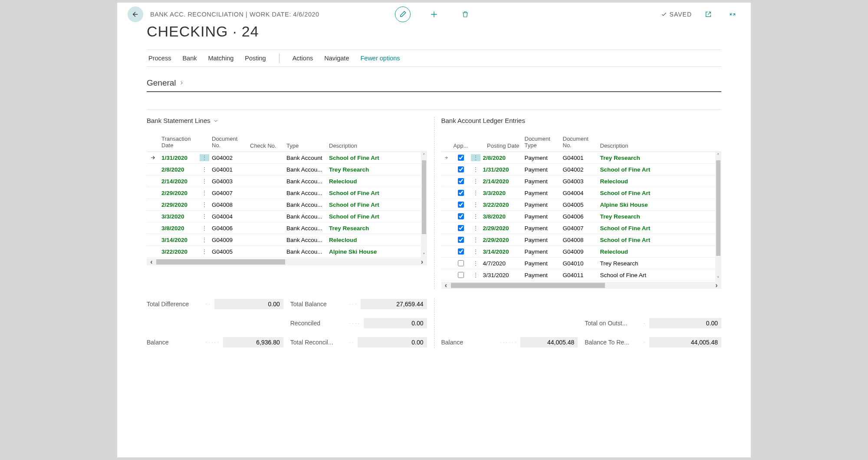 This screenshot has height=460, width=868. I want to click on ledger-entry-row: ⋮ 4/7/2020 Payment G04010 Trey Research, so click(582, 263).